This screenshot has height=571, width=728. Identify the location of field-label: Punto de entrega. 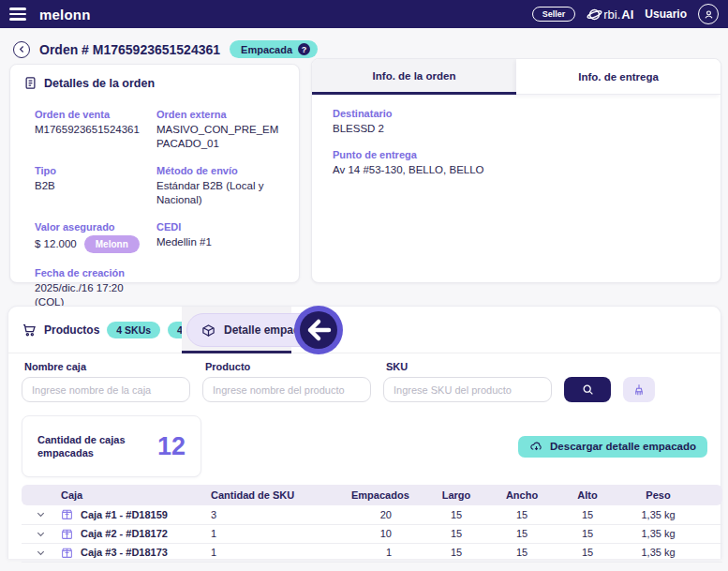
(516, 155).